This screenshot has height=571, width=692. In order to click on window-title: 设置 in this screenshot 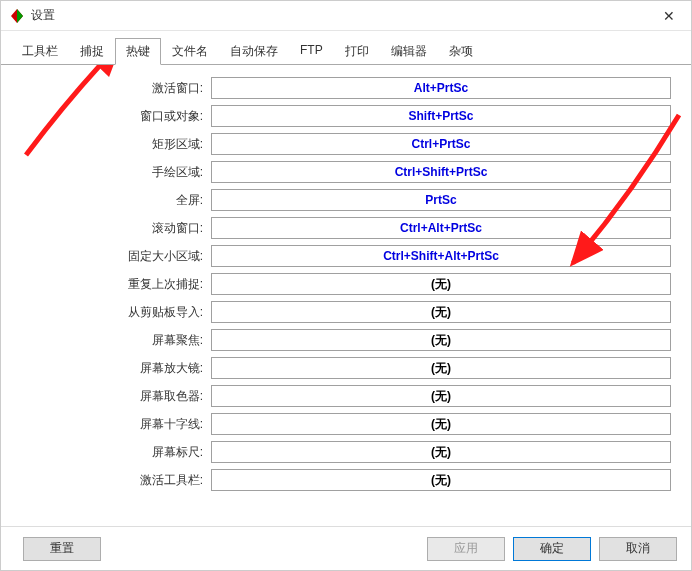, I will do `click(43, 16)`.